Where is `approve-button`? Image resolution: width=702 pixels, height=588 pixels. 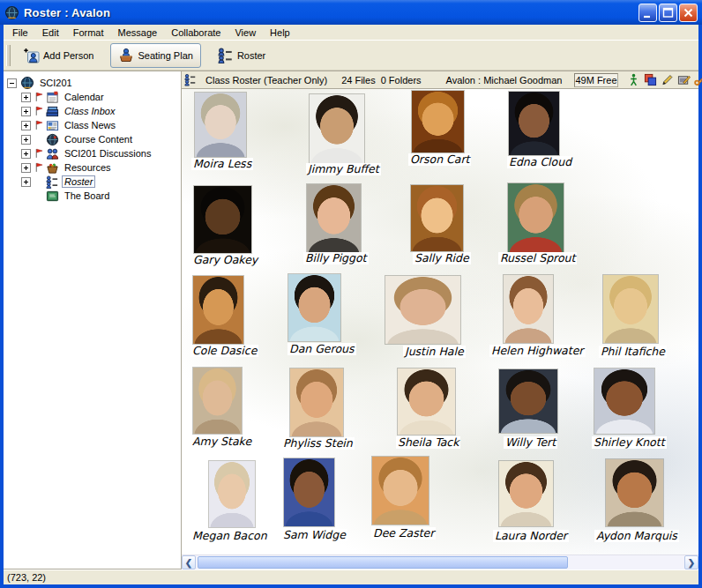 approve-button is located at coordinates (684, 79).